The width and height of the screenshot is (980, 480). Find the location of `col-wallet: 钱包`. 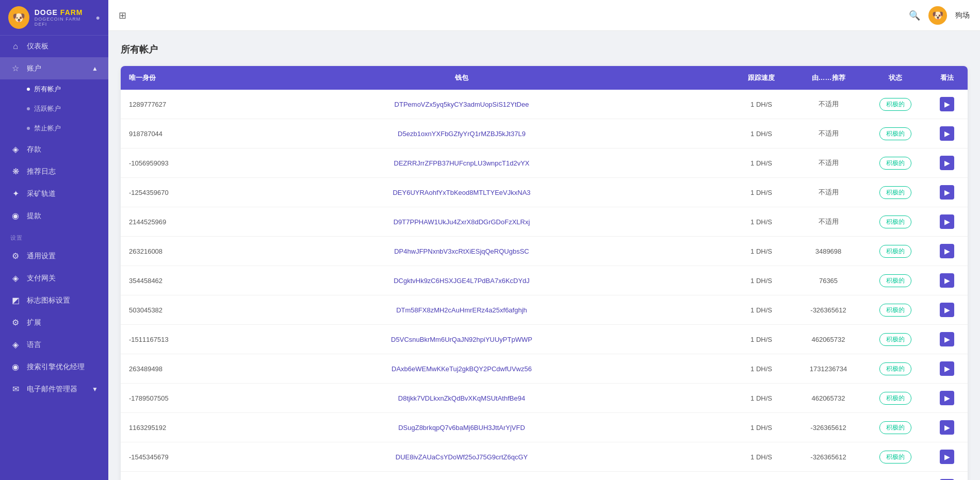

col-wallet: 钱包 is located at coordinates (462, 78).